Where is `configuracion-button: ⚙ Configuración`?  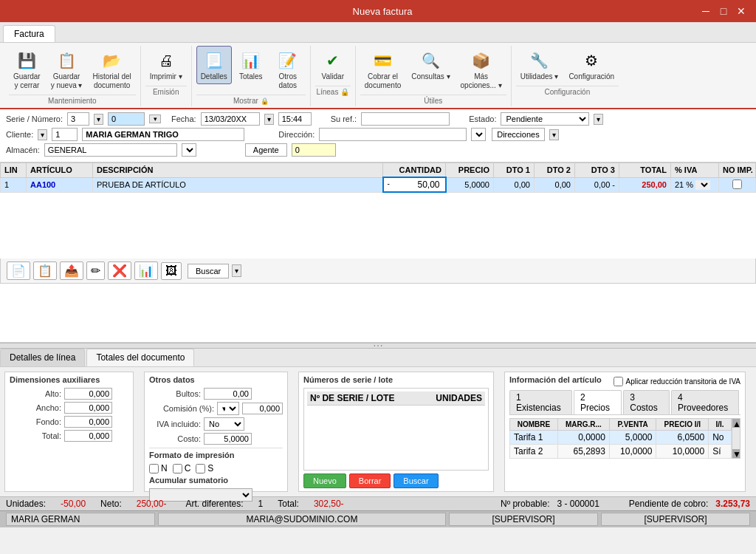
configuracion-button: ⚙ Configuración is located at coordinates (591, 65).